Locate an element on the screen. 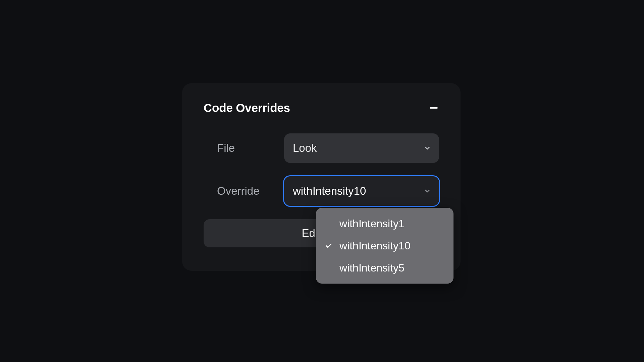 Image resolution: width=644 pixels, height=362 pixels. file-select-value: Look is located at coordinates (305, 148).